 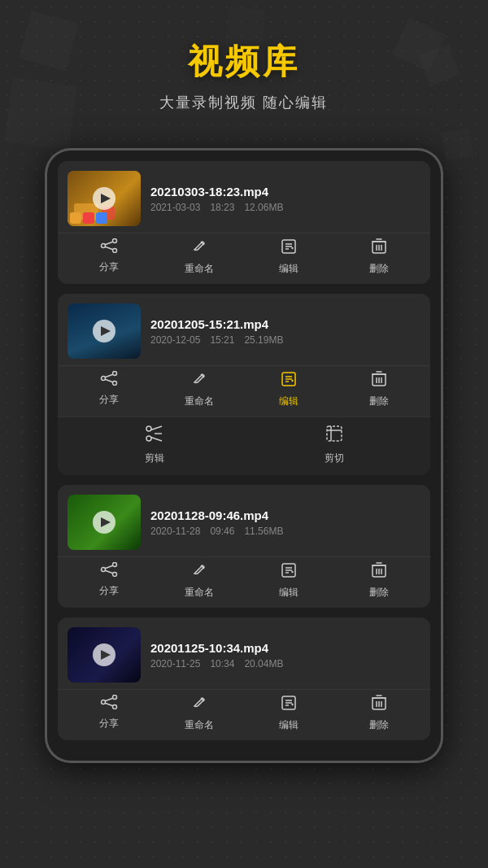 I want to click on video-meta-2: 2020-12-05 15:21 25.19MB, so click(x=285, y=340).